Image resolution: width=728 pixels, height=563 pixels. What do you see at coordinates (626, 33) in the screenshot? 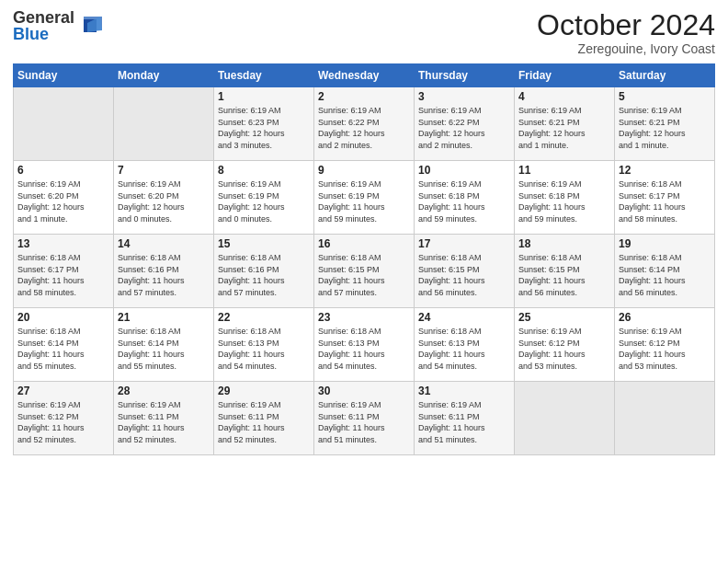
I see `title-block: October 2024 Zeregouine, Ivory Coast` at bounding box center [626, 33].